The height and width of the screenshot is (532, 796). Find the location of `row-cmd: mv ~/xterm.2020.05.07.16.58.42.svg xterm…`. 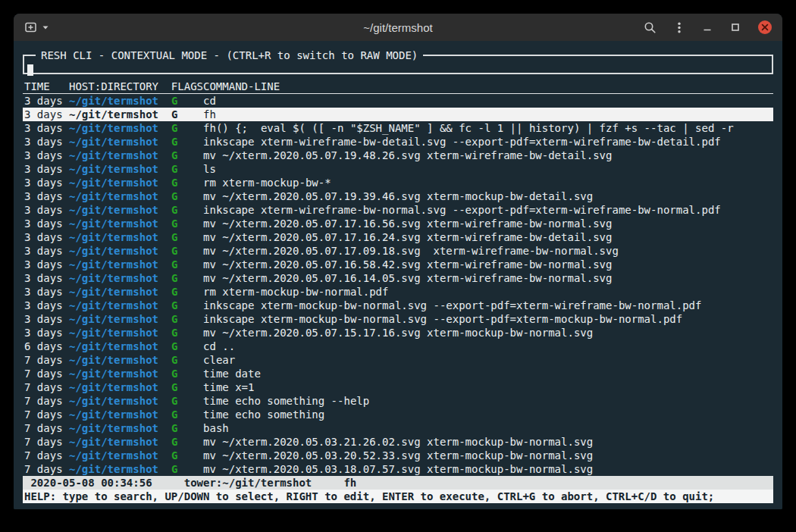

row-cmd: mv ~/xterm.2020.05.07.16.58.42.svg xterm… is located at coordinates (408, 264).